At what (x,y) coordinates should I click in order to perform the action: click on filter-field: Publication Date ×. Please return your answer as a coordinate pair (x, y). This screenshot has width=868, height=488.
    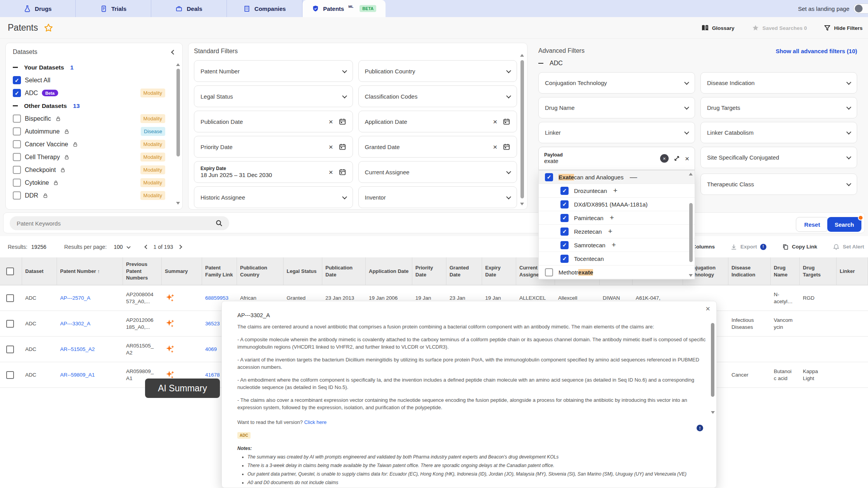
    Looking at the image, I should click on (273, 122).